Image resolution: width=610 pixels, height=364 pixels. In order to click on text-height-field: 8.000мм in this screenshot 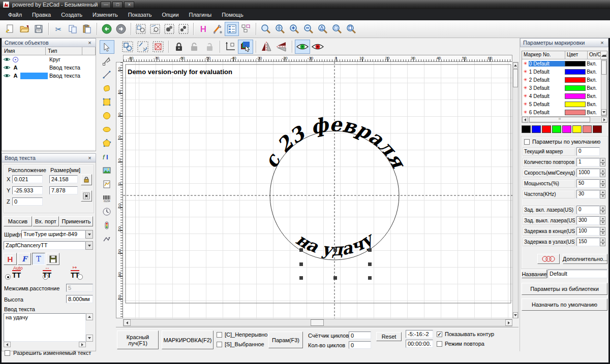, I will do `click(79, 299)`.